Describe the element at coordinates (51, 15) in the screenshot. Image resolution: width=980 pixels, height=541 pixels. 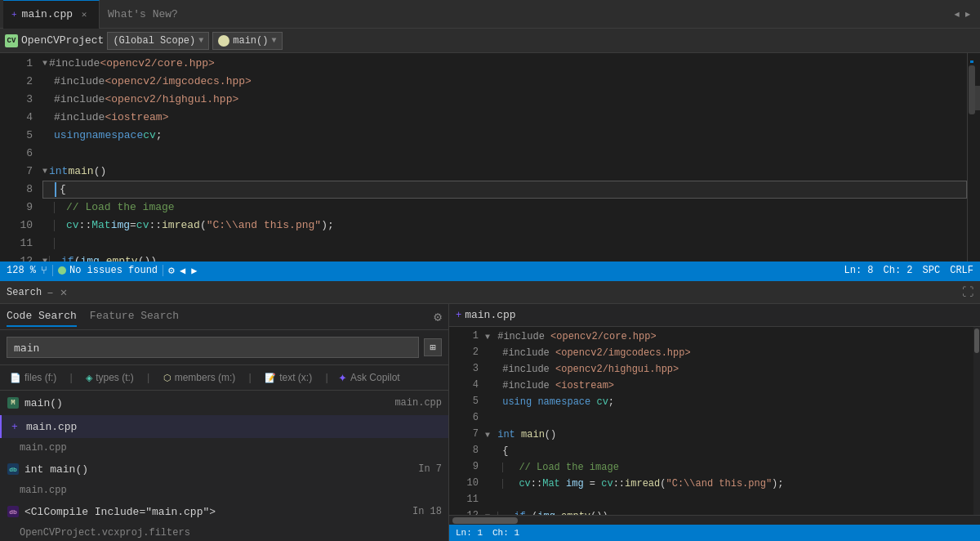
I see `tab-main-cpp: + main.cpp ✕` at that location.